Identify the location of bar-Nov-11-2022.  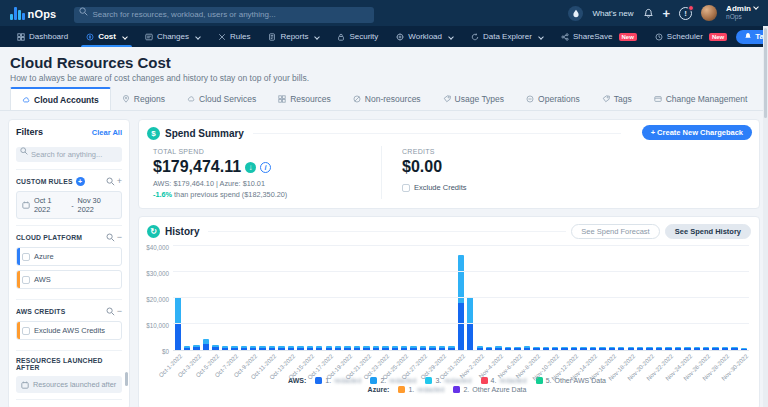
(564, 298).